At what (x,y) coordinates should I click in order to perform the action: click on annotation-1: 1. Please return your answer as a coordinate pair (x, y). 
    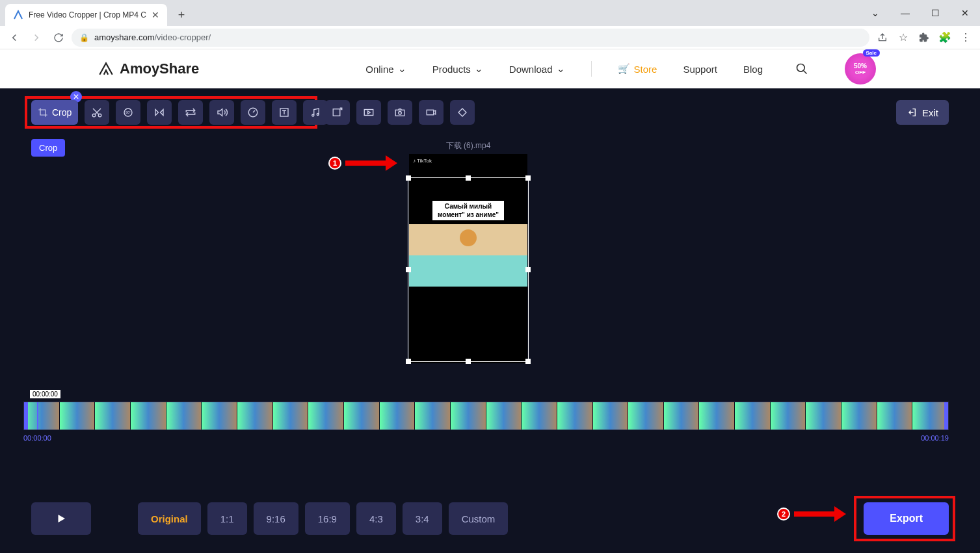
    Looking at the image, I should click on (363, 163).